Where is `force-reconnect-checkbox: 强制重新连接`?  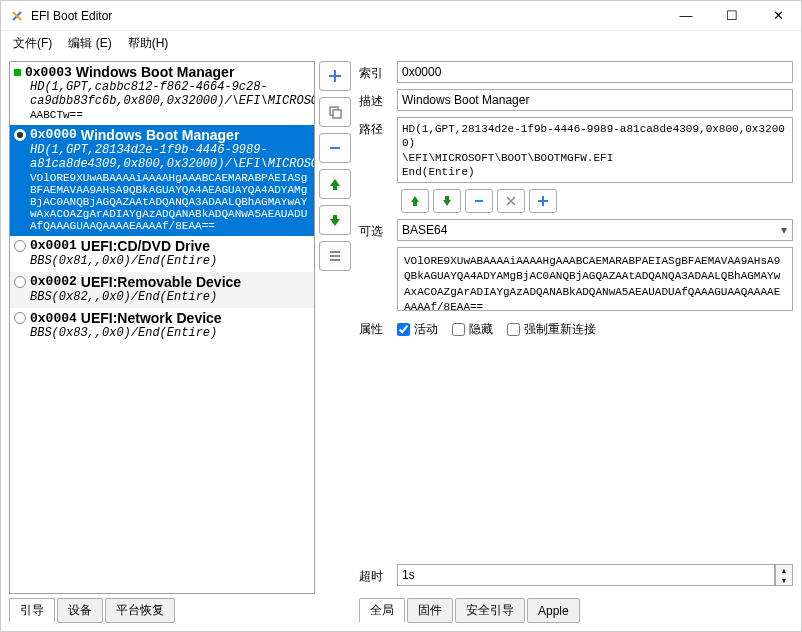
force-reconnect-checkbox: 强制重新连接 is located at coordinates (552, 330).